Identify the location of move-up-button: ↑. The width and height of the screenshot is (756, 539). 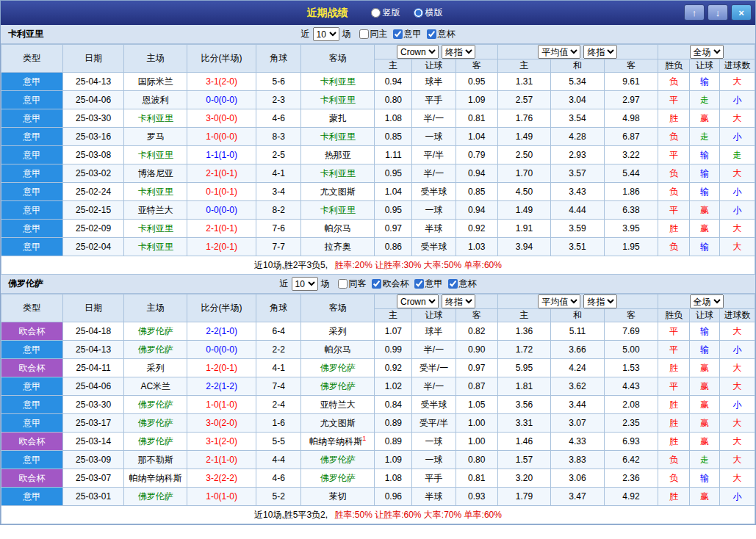
(694, 12).